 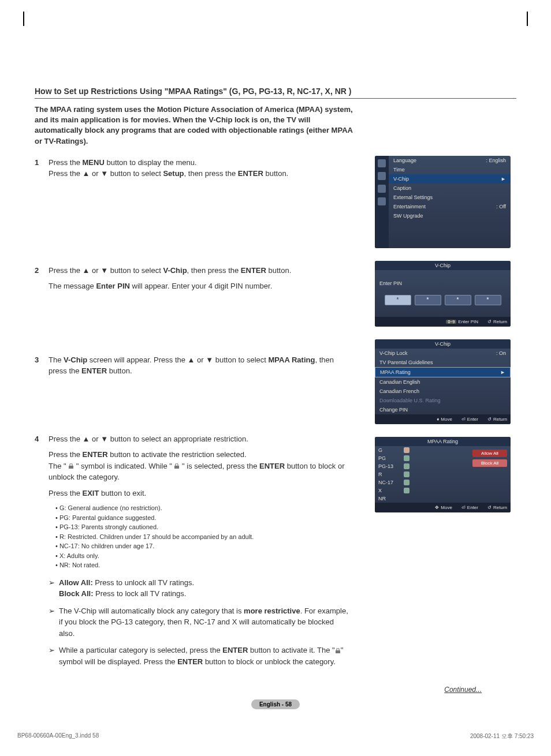 What do you see at coordinates (424, 474) in the screenshot?
I see `mpaa-row: R` at bounding box center [424, 474].